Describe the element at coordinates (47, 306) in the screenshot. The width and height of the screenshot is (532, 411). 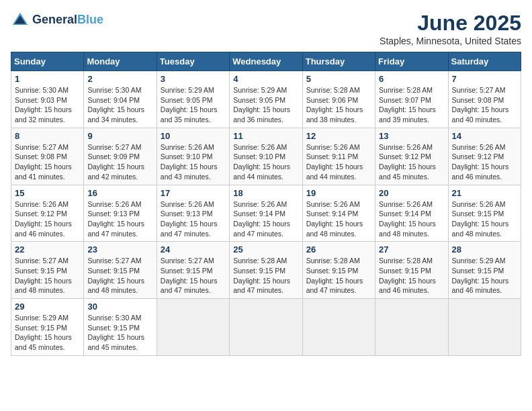
I see `day-number: 29` at that location.